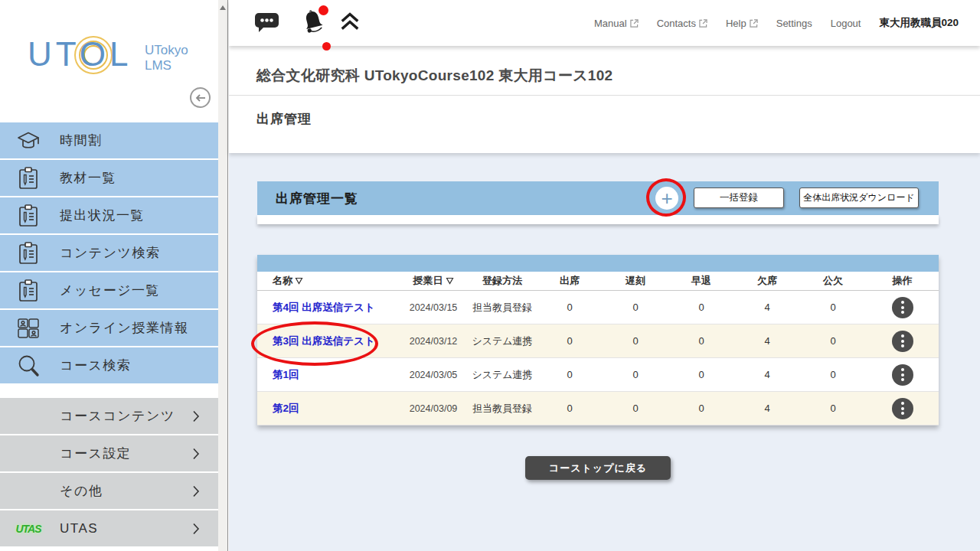  What do you see at coordinates (605, 95) in the screenshot?
I see `divider` at bounding box center [605, 95].